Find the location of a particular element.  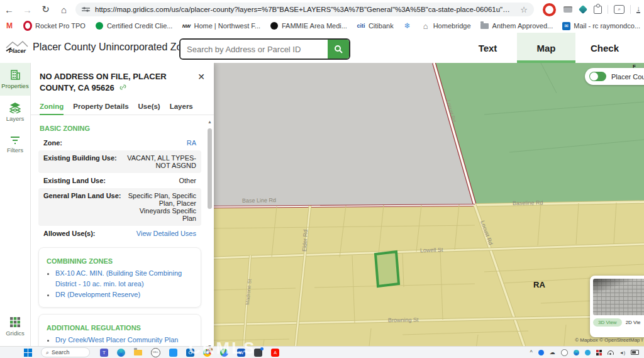

zone-link: RA is located at coordinates (191, 143).